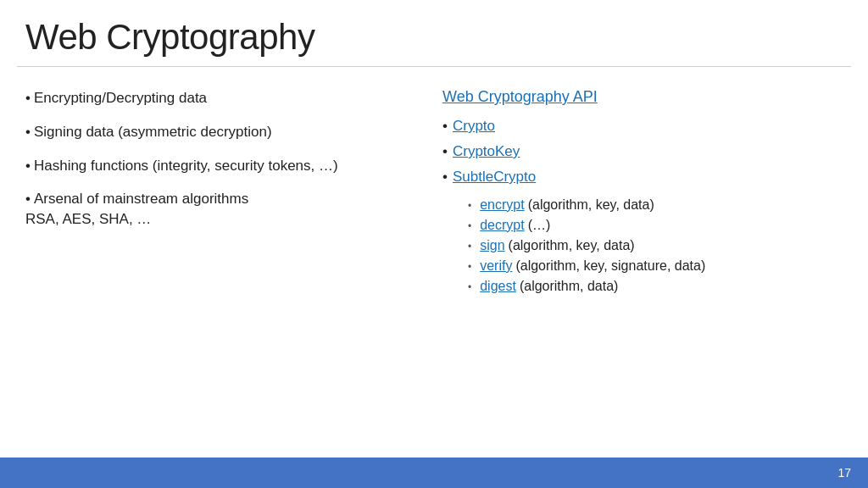 This screenshot has height=488, width=868. What do you see at coordinates (655, 205) in the screenshot?
I see `encrypt-item: encrypt(algorithm, key, data)` at bounding box center [655, 205].